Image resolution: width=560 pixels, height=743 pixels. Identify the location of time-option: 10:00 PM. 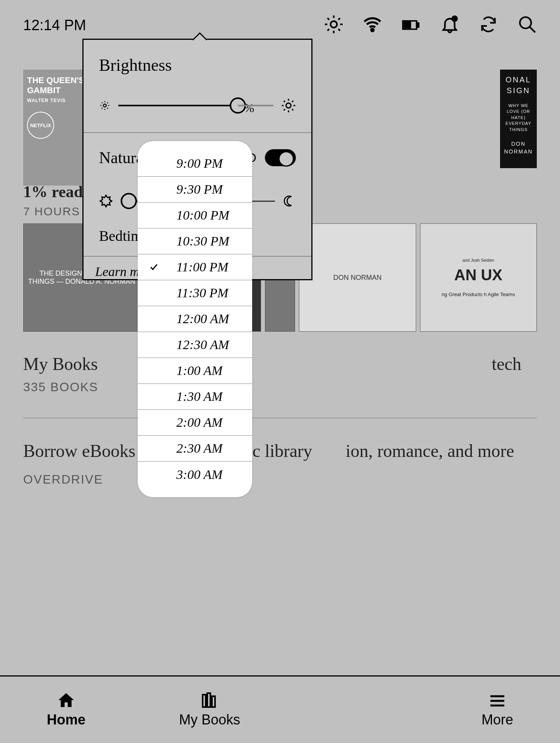
(195, 216).